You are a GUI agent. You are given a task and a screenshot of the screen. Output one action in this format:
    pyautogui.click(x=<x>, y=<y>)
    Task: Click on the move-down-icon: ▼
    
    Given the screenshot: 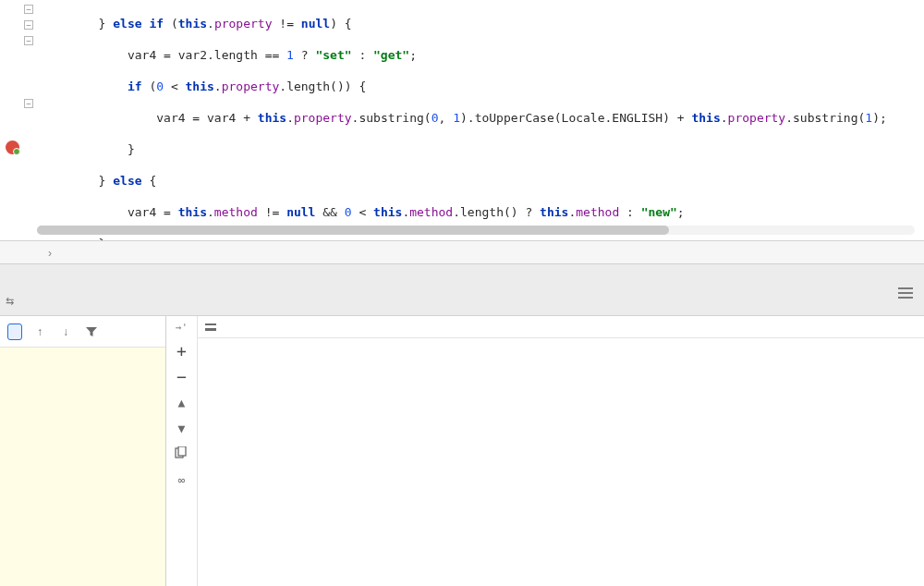 What is the action you would take?
    pyautogui.click(x=182, y=429)
    